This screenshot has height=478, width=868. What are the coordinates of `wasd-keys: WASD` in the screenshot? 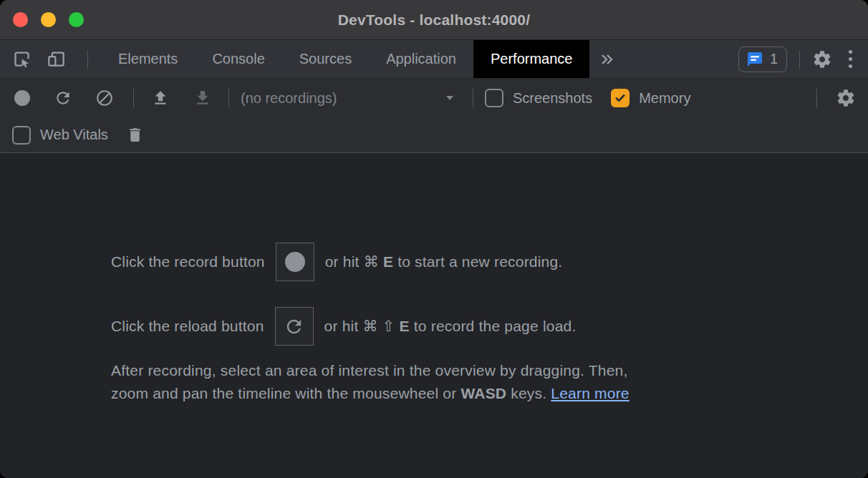 It's located at (483, 394).